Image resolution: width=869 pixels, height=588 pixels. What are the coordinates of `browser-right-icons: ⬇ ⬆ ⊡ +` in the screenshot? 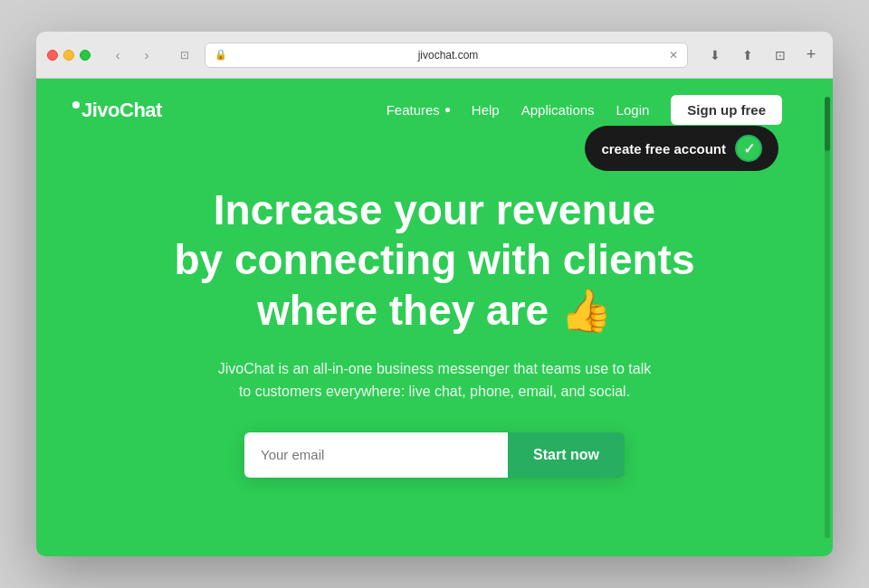 It's located at (762, 55).